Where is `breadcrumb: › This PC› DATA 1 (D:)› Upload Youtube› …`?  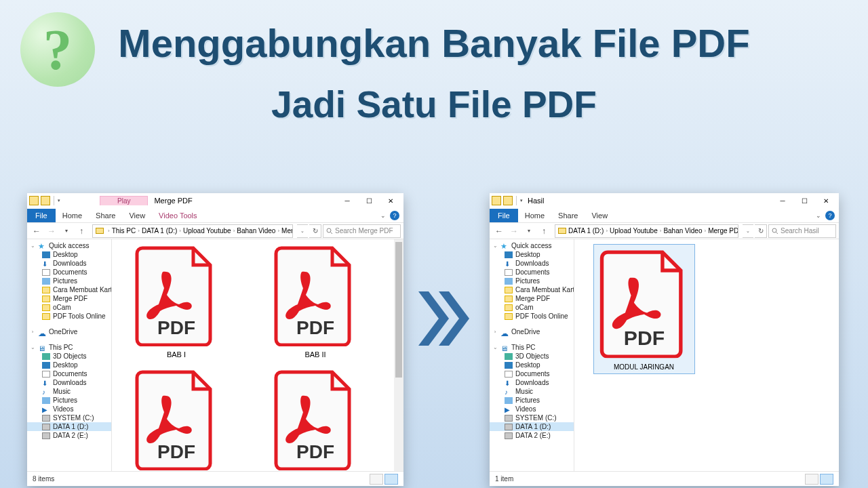 breadcrumb: › This PC› DATA 1 (D:)› Upload Youtube› … is located at coordinates (193, 231).